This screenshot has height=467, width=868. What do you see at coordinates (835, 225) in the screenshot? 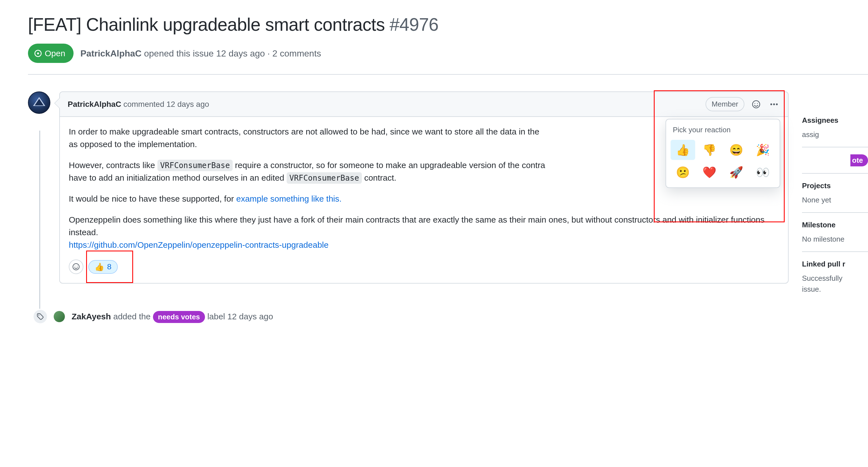
I see `sidebar-milestone-heading: Milestone` at bounding box center [835, 225].